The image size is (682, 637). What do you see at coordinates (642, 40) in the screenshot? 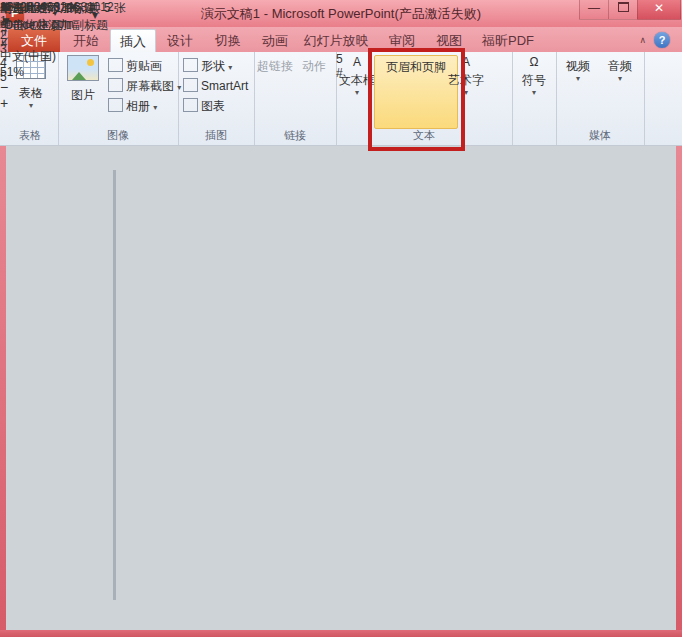
I see `collapse-ribbon-icon: ∧` at bounding box center [642, 40].